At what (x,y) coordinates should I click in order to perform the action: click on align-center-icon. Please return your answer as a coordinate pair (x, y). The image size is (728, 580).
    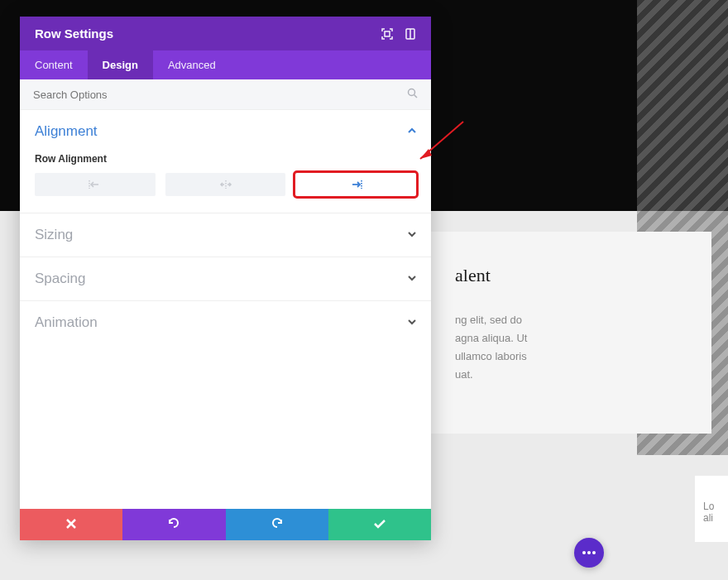
    Looking at the image, I should click on (226, 185).